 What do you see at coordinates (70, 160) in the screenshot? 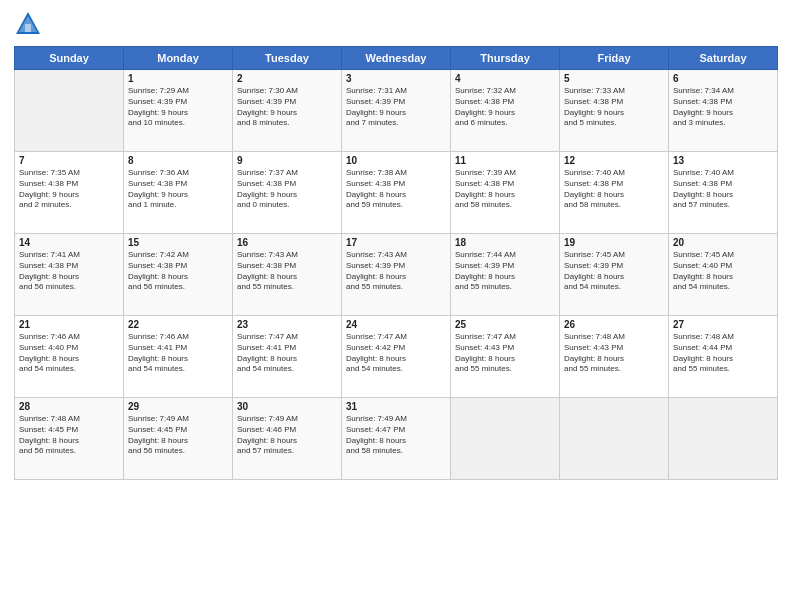
I see `day-number: 7` at bounding box center [70, 160].